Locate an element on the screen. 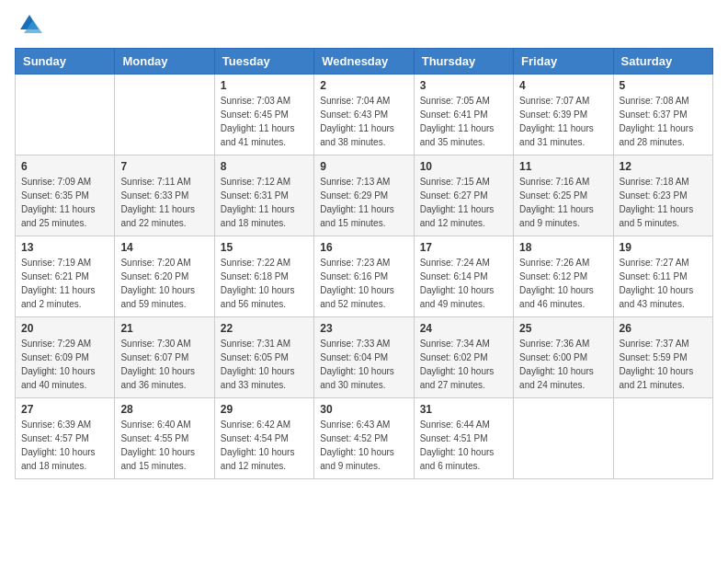  calendar-cell: 13 Sunrise: 7:19 AM Sunset: 6:21 PM Dayl… is located at coordinates (65, 277).